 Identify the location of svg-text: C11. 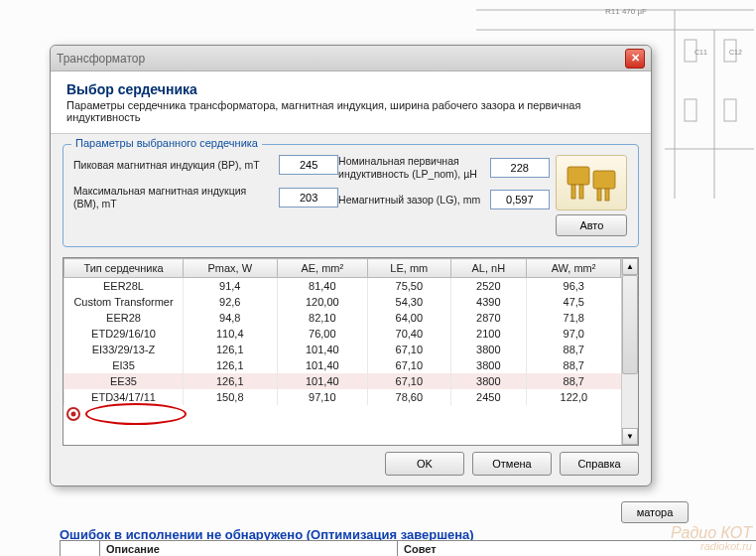
(700, 52).